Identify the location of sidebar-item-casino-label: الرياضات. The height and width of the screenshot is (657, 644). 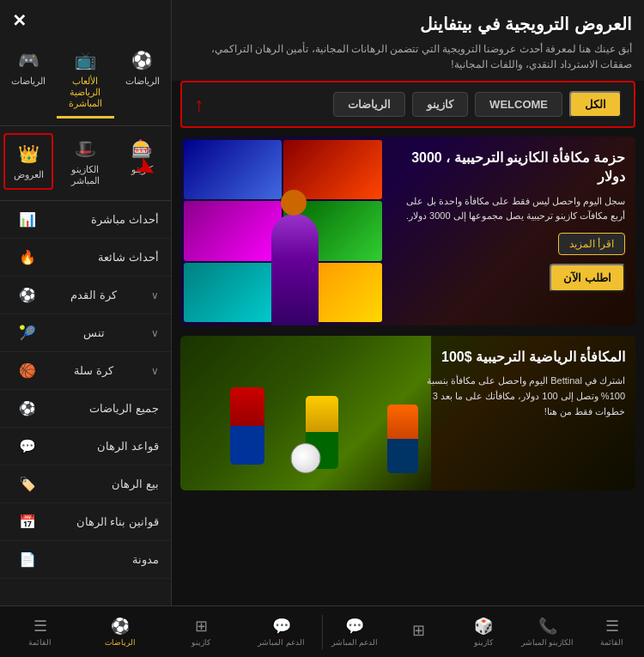
(143, 81).